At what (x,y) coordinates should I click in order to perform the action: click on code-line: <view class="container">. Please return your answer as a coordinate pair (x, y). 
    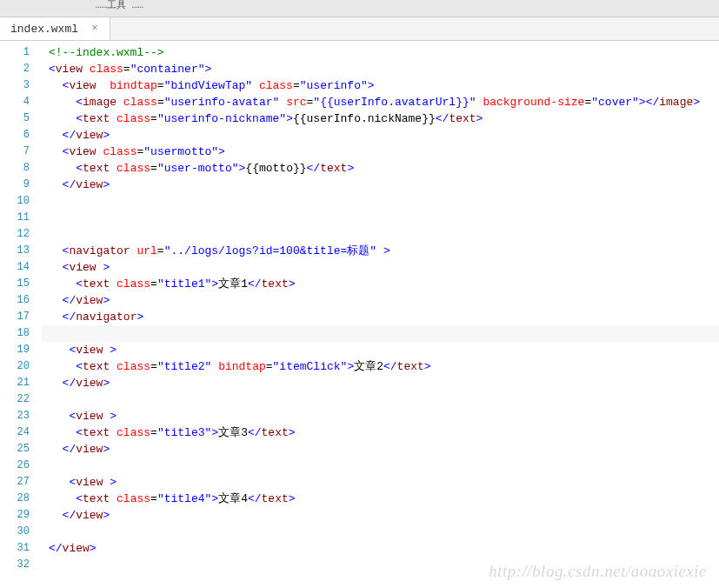
    Looking at the image, I should click on (381, 70).